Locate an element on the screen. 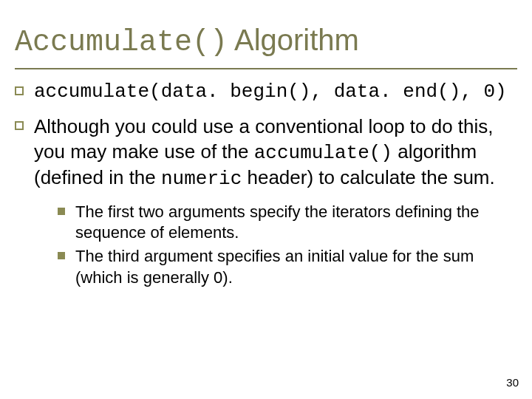  sub-bullet-text: The first two arguments specify the iter… is located at coordinates (296, 222).